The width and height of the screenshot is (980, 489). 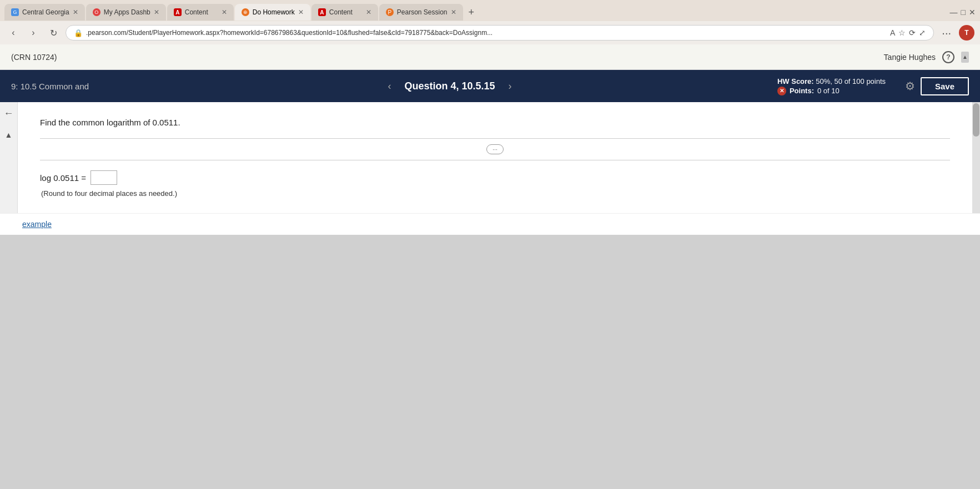 What do you see at coordinates (9, 113) in the screenshot?
I see `collapse-left-icon: ←` at bounding box center [9, 113].